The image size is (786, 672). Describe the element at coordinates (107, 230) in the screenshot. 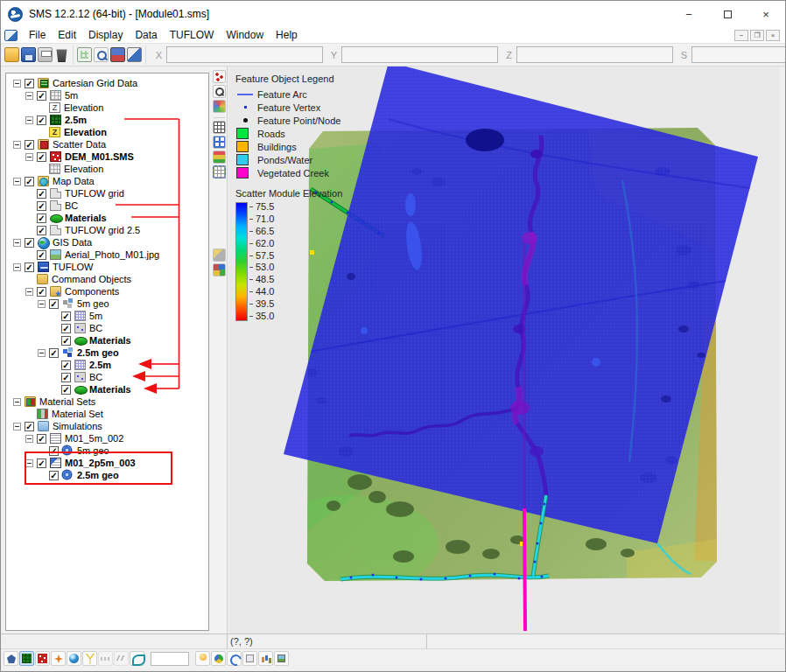

I see `tree-item-tuflow-grid-2-5: ✓TUFLOW grid 2.5` at that location.